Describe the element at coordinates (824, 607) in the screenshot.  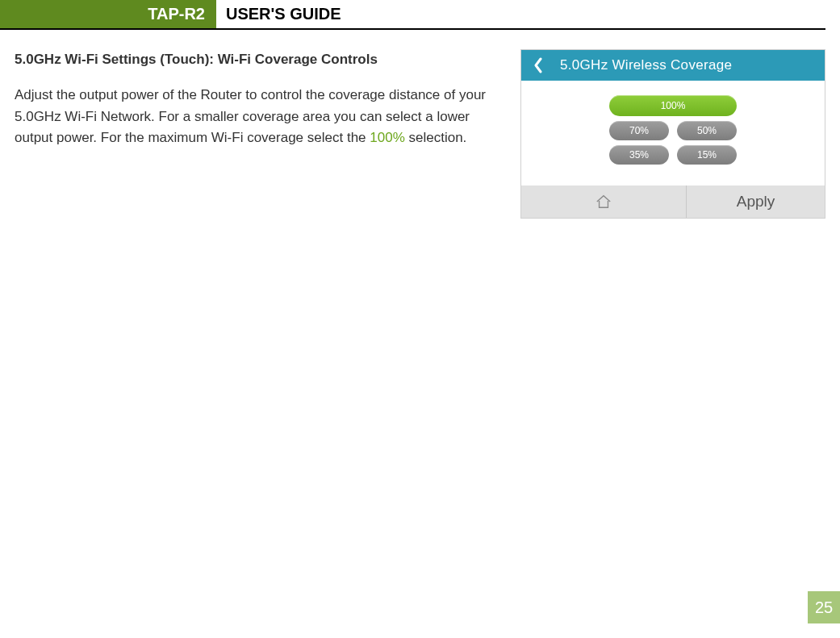
I see `page-number: 25` at that location.